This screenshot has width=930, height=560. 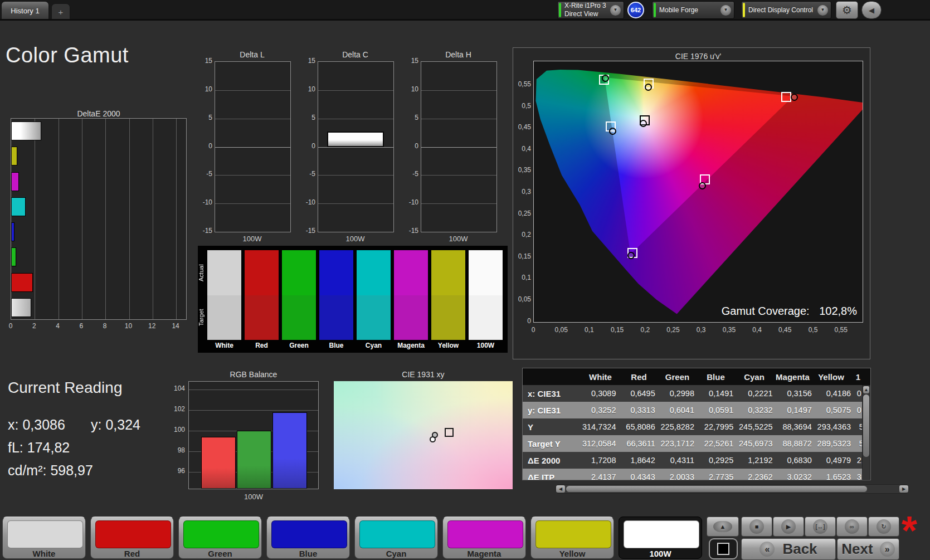 I want to click on pattern-button-white: White, so click(x=44, y=538).